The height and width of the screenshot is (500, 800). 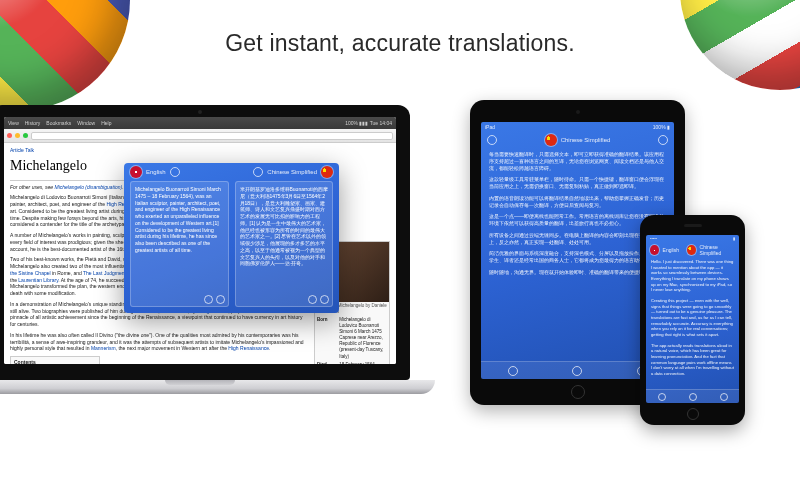 What do you see at coordinates (578, 202) in the screenshot?
I see `translated-paragraph: 内置的语音朗读功能可以将翻译结果自然地读出来，帮助您掌握正确发音；历史记录会自动…` at bounding box center [578, 202].